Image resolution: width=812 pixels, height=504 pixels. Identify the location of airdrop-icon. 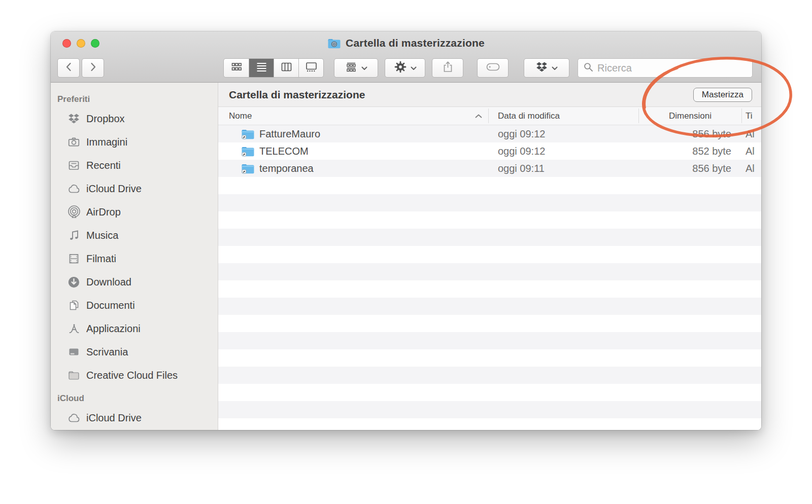
(74, 212).